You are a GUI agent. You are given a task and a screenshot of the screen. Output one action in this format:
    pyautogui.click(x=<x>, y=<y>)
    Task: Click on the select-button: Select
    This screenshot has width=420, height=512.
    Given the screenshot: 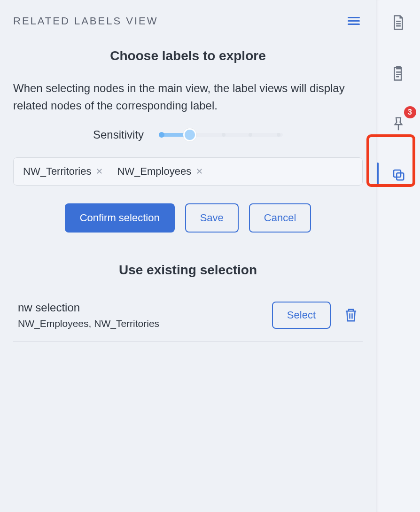 What is the action you would take?
    pyautogui.click(x=302, y=315)
    